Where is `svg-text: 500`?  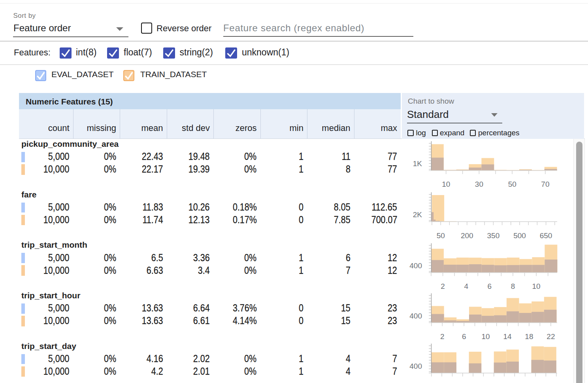
svg-text: 500 is located at coordinates (520, 236).